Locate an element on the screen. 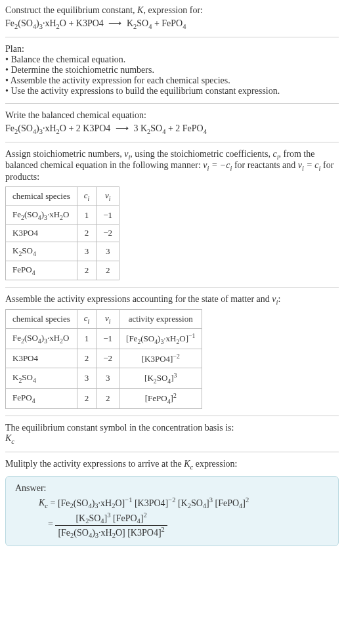 The width and height of the screenshot is (344, 644). balanced-equation: Fe2(SO4)3·xH2O + 2 K3PO4 ⟶ 3 K2SO4 + 2 F… is located at coordinates (172, 129).